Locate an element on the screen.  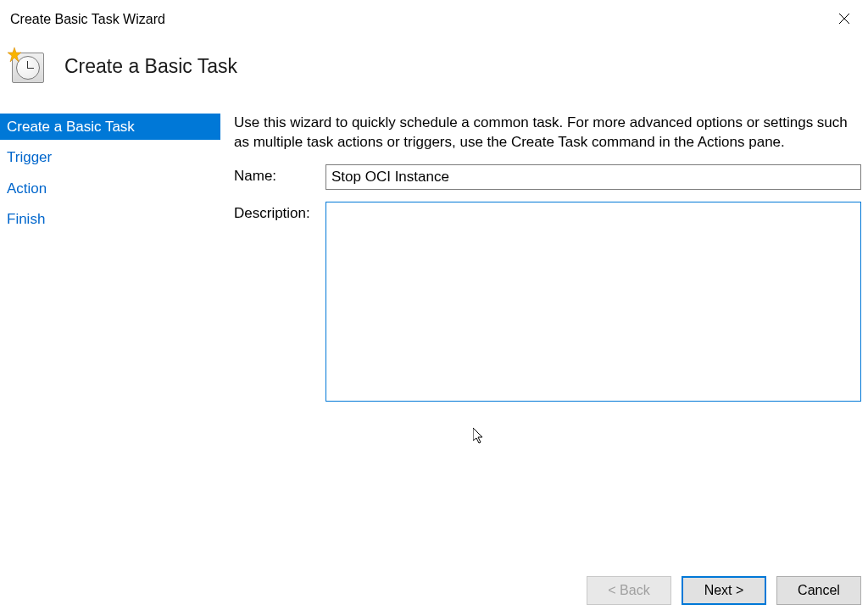
title-bar: Create Basic Task Wizard is located at coordinates (434, 15).